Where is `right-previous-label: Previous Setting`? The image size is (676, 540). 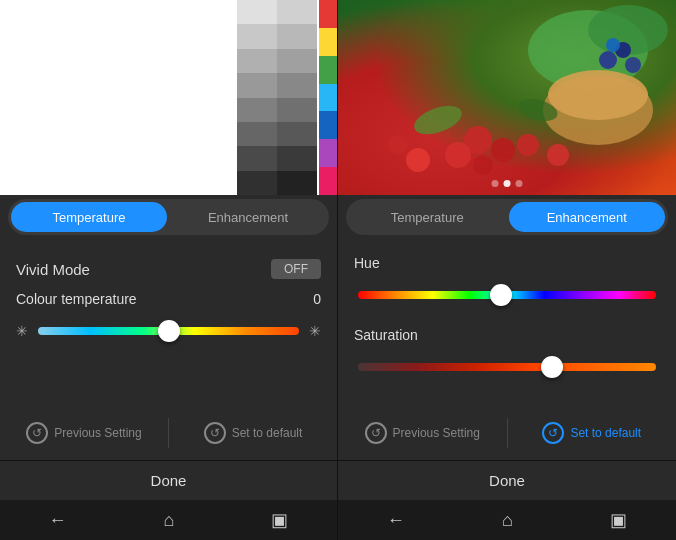 right-previous-label: Previous Setting is located at coordinates (436, 433).